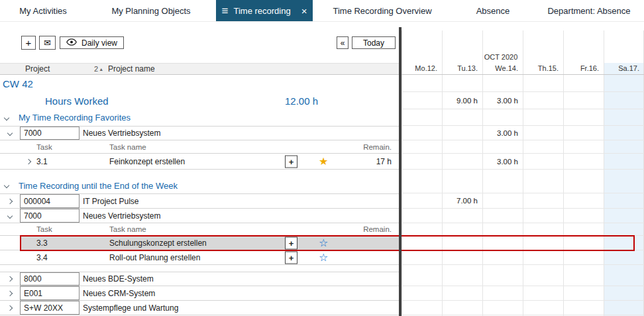 The height and width of the screenshot is (316, 644). Describe the element at coordinates (18, 83) in the screenshot. I see `week-title: CW 42` at that location.